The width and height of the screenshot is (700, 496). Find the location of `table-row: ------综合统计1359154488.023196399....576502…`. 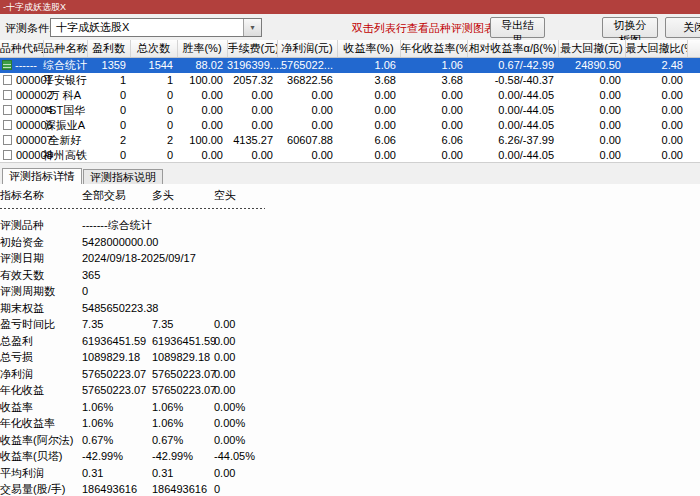

table-row: ------综合统计1359154488.023196399....576502… is located at coordinates (350, 65).